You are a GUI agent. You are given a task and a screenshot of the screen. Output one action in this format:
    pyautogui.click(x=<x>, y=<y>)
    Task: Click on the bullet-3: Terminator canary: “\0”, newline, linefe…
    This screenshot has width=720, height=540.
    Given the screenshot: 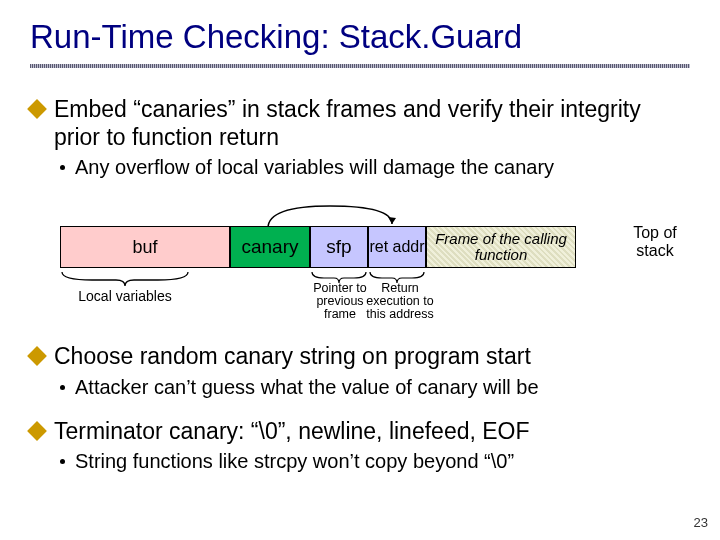 What is the action you would take?
    pyautogui.click(x=360, y=432)
    